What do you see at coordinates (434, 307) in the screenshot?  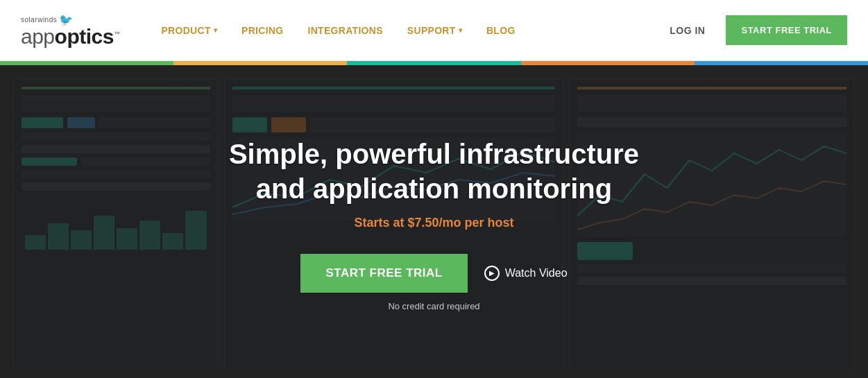 I see `no-credit-card-text: No credit card required` at bounding box center [434, 307].